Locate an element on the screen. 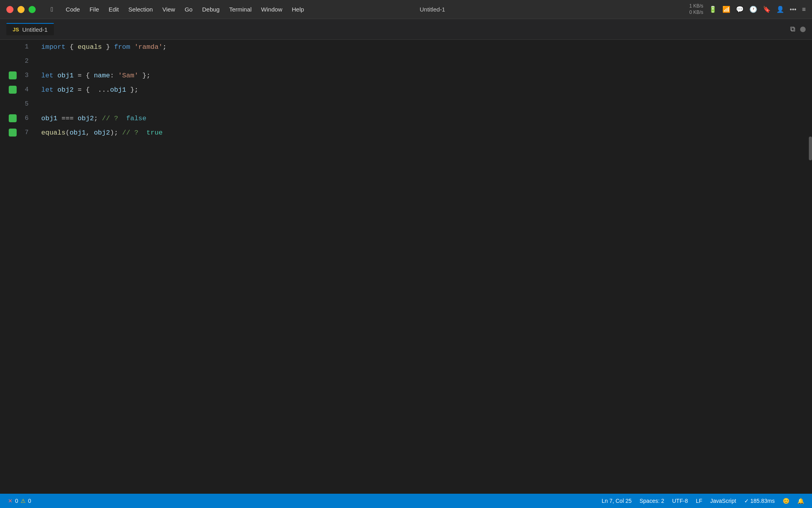 The image size is (812, 508). var-obj1-ref: obj1 is located at coordinates (49, 118).